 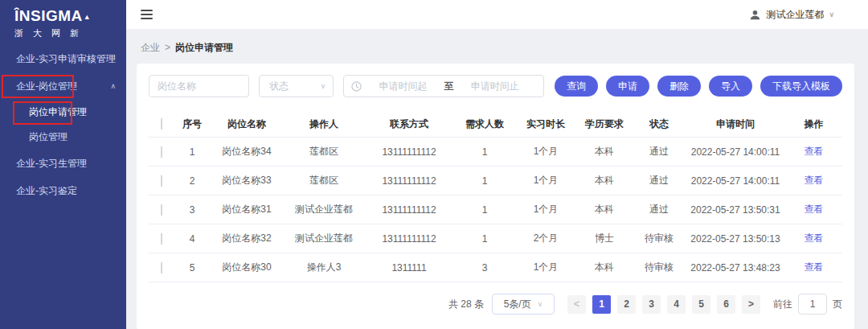 I want to click on goto-label: 前往, so click(x=783, y=304).